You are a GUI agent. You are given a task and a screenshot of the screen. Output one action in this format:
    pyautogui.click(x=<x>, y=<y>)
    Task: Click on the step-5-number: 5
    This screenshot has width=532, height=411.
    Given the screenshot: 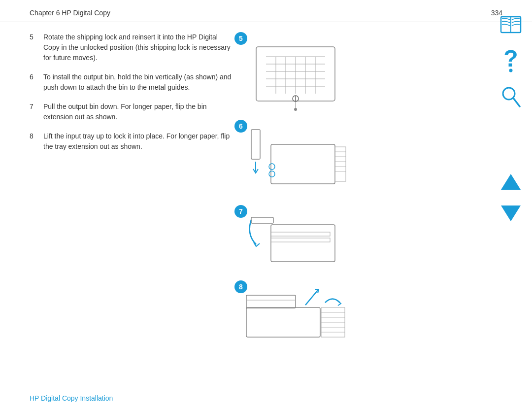 What is the action you would take?
    pyautogui.click(x=36, y=47)
    